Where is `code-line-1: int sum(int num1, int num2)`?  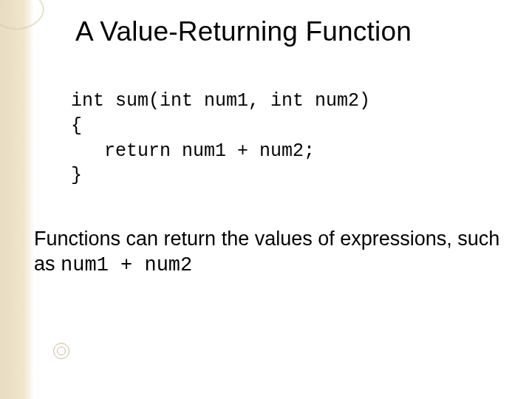
code-line-1: int sum(int num1, int num2) is located at coordinates (220, 100).